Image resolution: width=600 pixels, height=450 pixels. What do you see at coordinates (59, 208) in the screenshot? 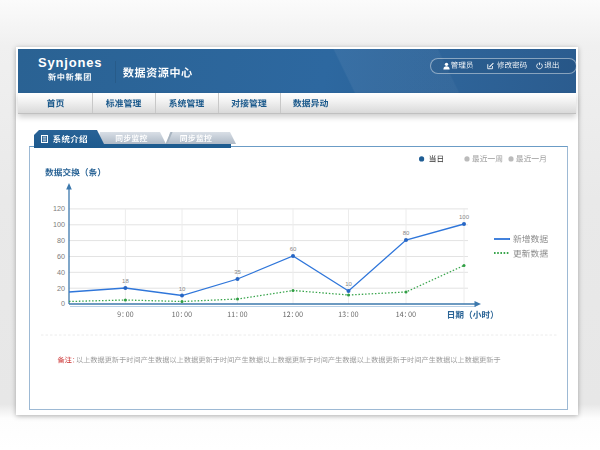
I see `svg-text: 120` at bounding box center [59, 208].